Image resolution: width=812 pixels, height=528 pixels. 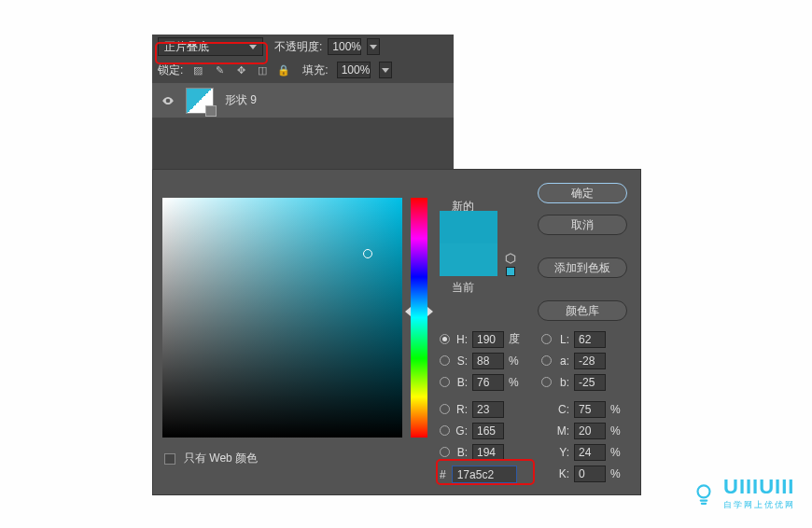 What do you see at coordinates (168, 101) in the screenshot?
I see `visibility-icon` at bounding box center [168, 101].